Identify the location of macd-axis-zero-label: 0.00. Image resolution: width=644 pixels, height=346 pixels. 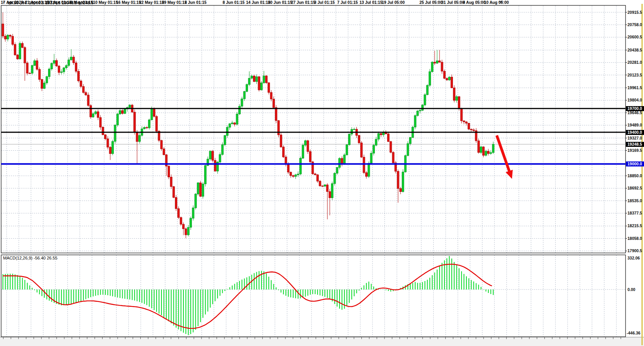
(631, 289).